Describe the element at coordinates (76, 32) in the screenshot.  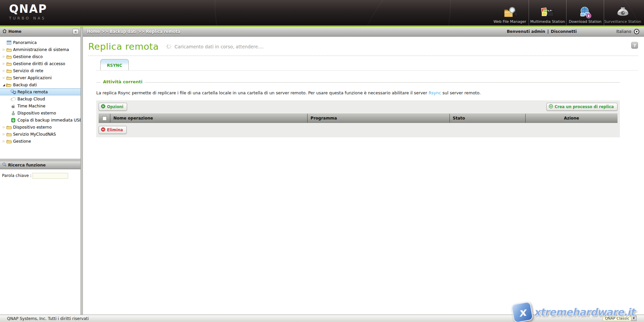
I see `sidebar-collapse-button: «` at that location.